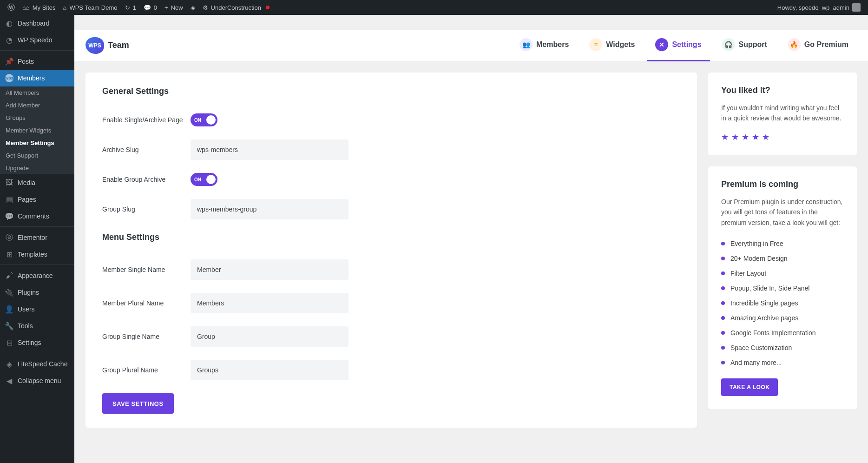  I want to click on pin-icon: 📌, so click(9, 61).